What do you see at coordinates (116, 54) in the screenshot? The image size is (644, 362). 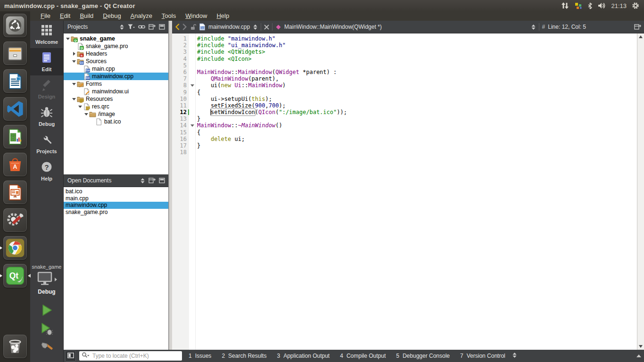 I see `tree-item-headers: hHeaders` at bounding box center [116, 54].